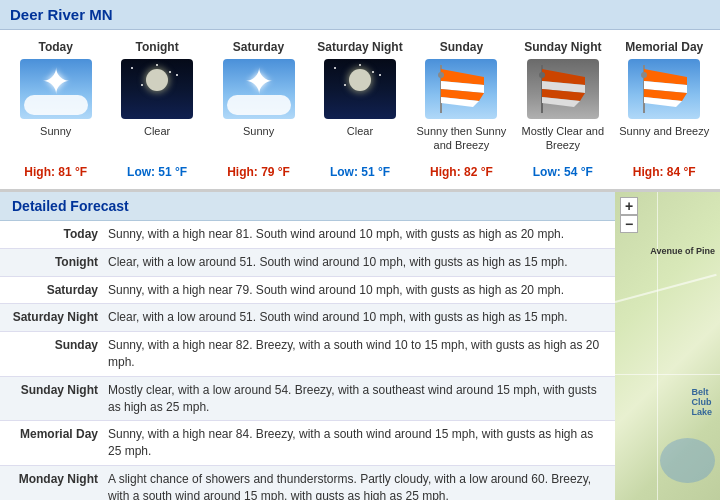 This screenshot has width=720, height=500. I want to click on day-label: Tonight, so click(158, 47).